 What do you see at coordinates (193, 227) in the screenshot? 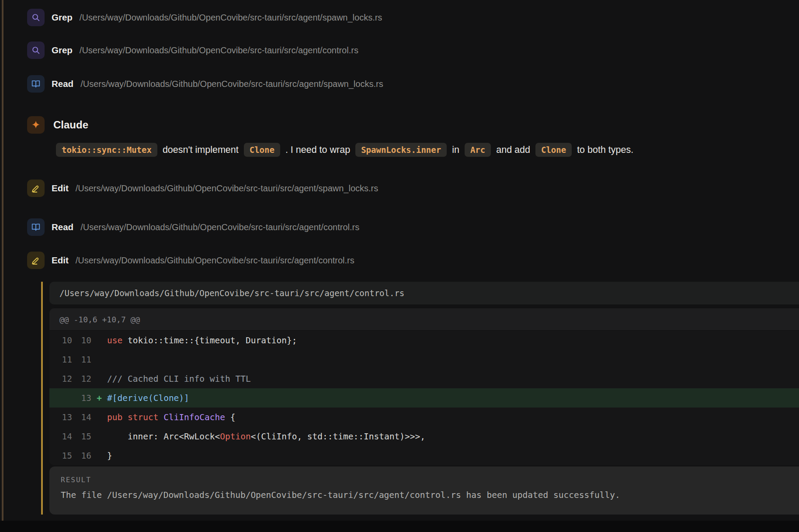
I see `tool-row-read-2: Read /Users/way/Downloads/Github/OpenCov…` at bounding box center [193, 227].